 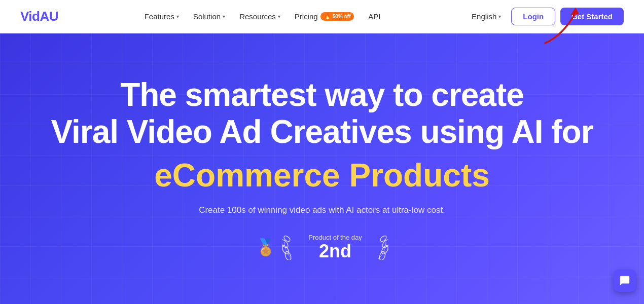 I want to click on nav-resources: Resources ▾, so click(x=260, y=16).